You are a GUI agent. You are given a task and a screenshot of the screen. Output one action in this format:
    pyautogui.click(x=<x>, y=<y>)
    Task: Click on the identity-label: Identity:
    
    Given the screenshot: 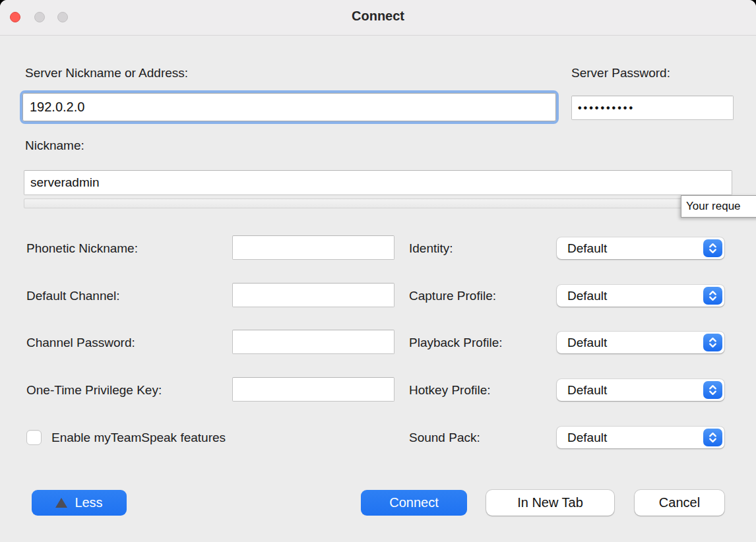 What is the action you would take?
    pyautogui.click(x=431, y=249)
    